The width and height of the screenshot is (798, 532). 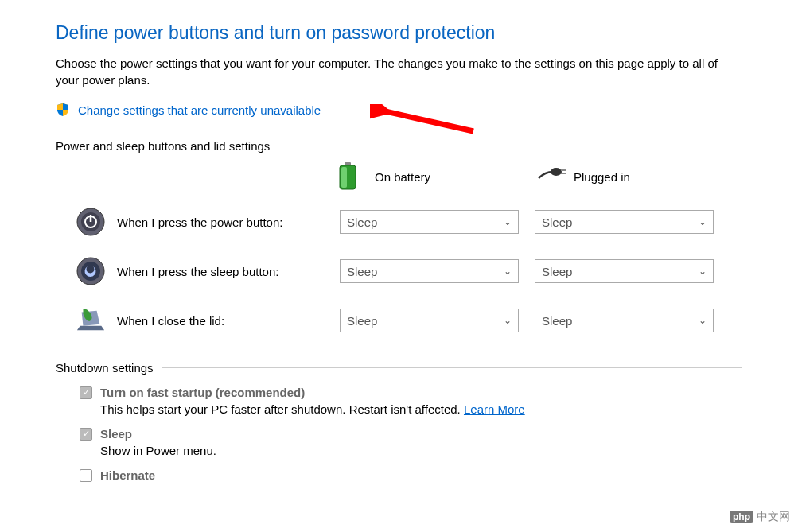 I want to click on sleep-checkbox: ✓, so click(x=86, y=434).